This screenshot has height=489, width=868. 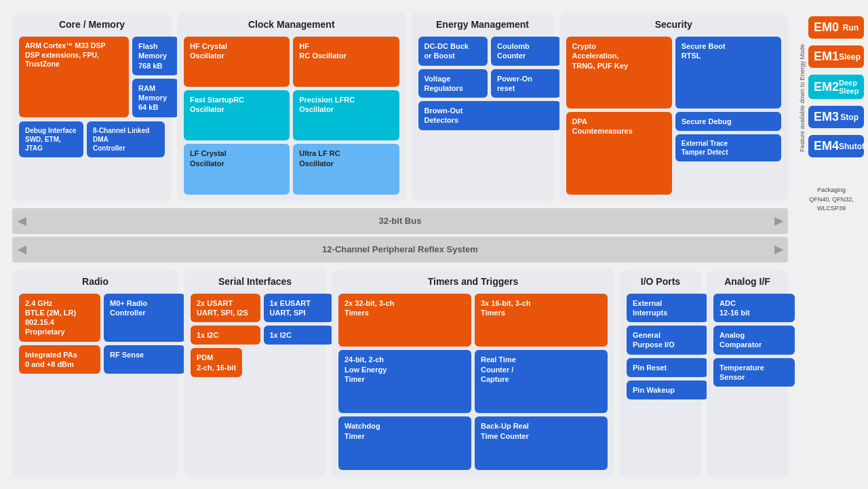 What do you see at coordinates (831, 199) in the screenshot?
I see `packaging-text: Packaging QFN40, QFN32, WLCSP39` at bounding box center [831, 199].